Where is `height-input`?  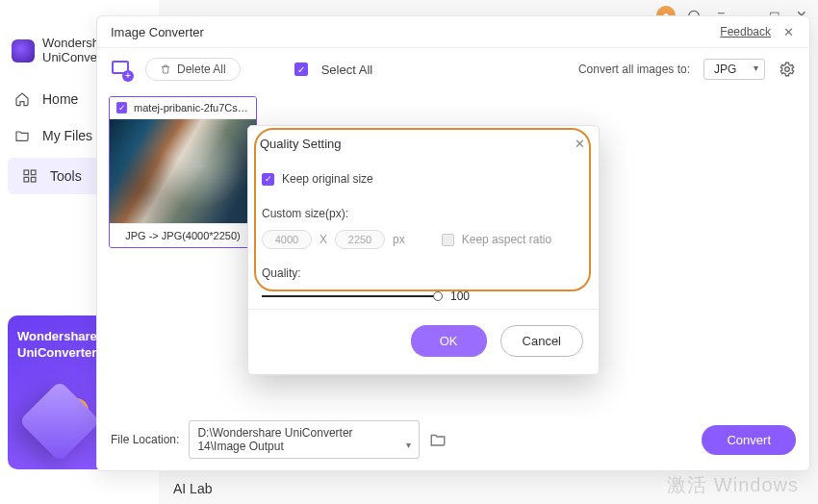
height-input is located at coordinates (360, 239).